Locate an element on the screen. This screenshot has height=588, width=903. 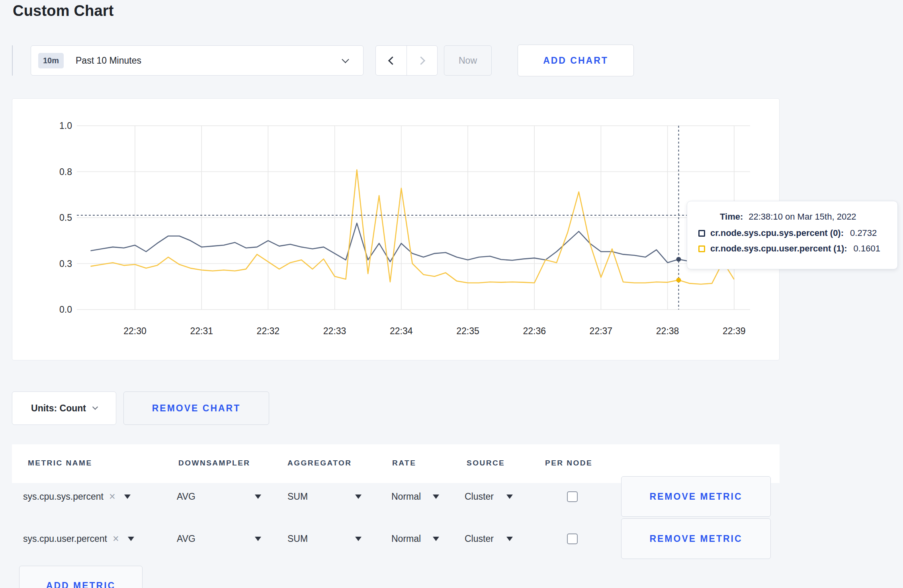
tooltip-series-1-value: 0.1601 is located at coordinates (867, 249).